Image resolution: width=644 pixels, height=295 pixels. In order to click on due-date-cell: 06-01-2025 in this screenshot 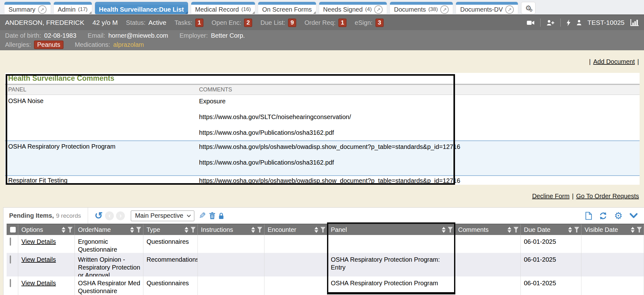, I will do `click(551, 265)`.